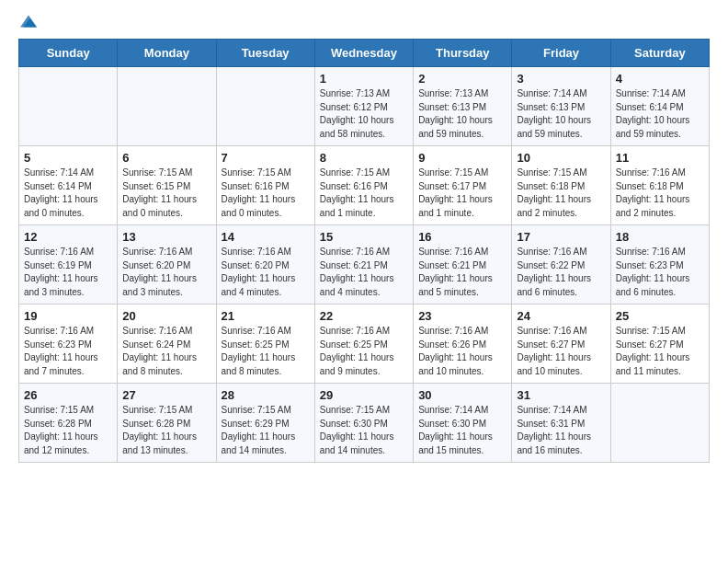 Image resolution: width=728 pixels, height=563 pixels. I want to click on weekday-header-sunday: Sunday, so click(68, 53).